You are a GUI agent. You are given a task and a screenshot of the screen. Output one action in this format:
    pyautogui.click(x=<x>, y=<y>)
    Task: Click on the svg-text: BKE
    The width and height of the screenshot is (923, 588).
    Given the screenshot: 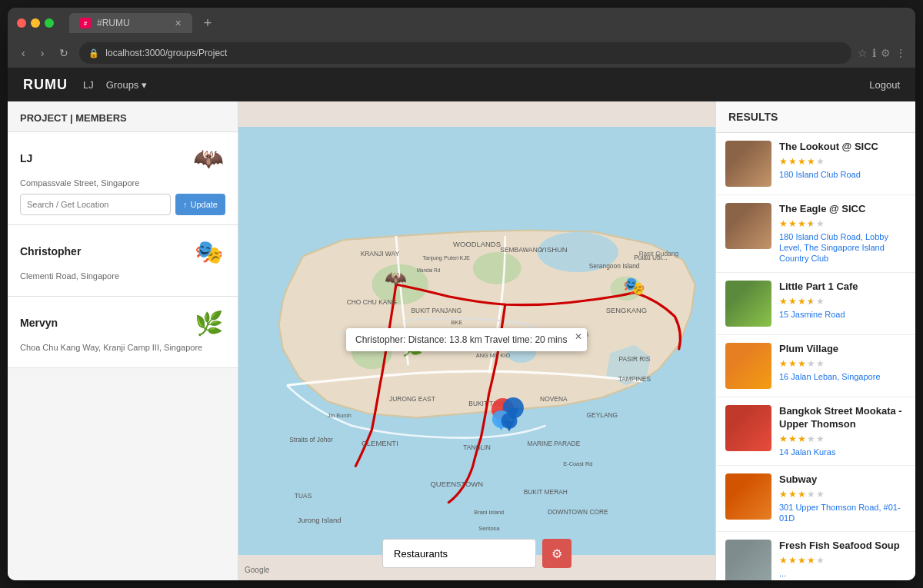 What is the action you would take?
    pyautogui.click(x=457, y=323)
    